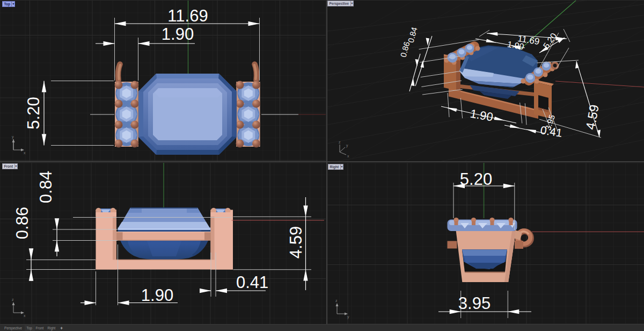 The image size is (644, 331). I want to click on svg-text: 0.86, so click(23, 223).